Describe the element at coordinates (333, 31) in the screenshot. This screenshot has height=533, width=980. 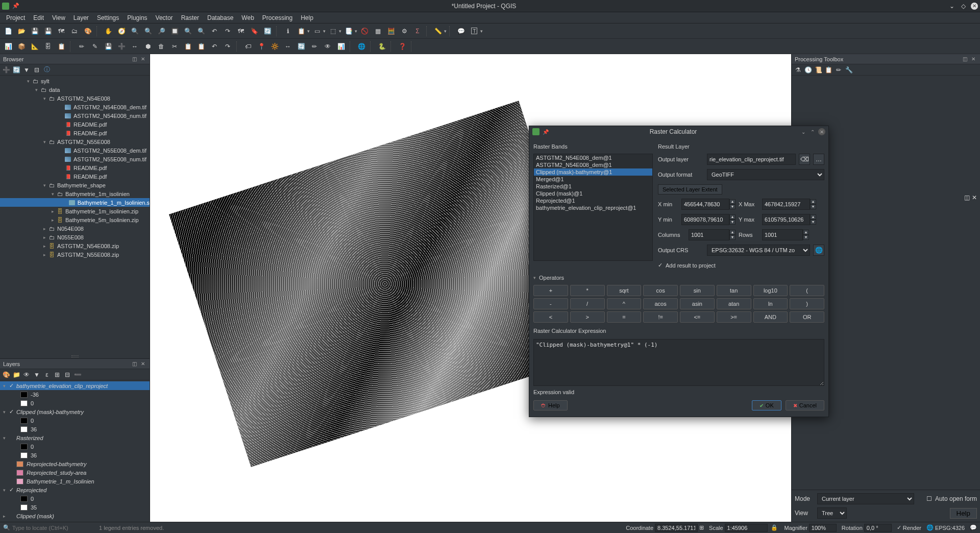
I see `deselect-icon: ⬚` at that location.